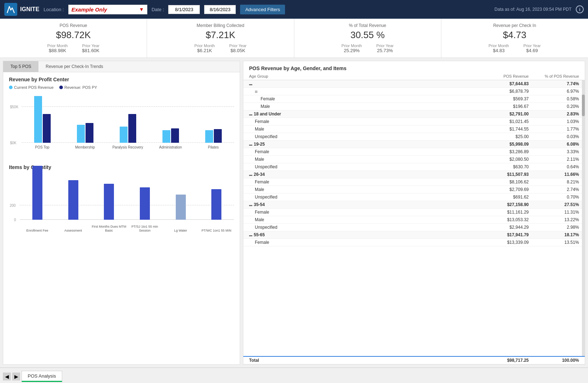  Describe the element at coordinates (504, 114) in the screenshot. I see `cell-rev-4: $2,791.00` at that location.